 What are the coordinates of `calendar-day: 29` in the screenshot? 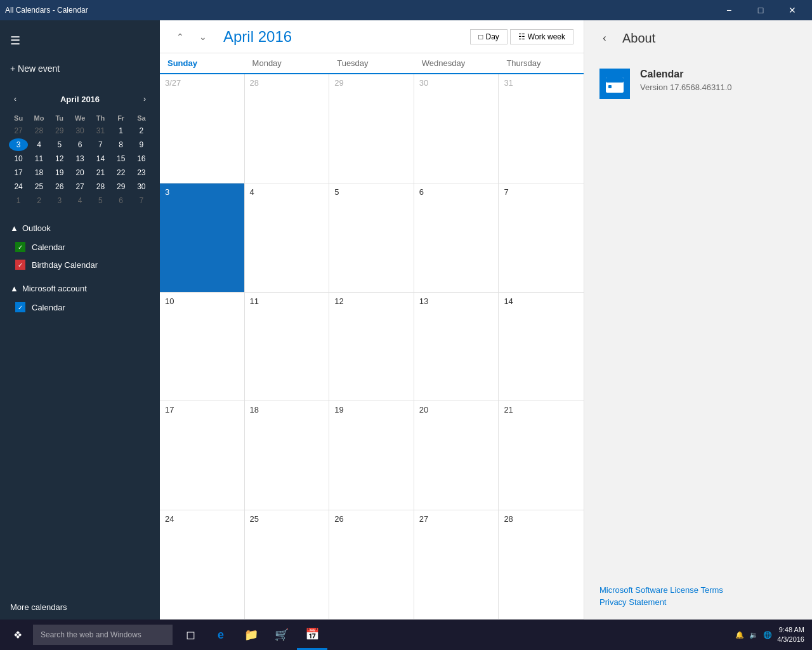 It's located at (372, 128).